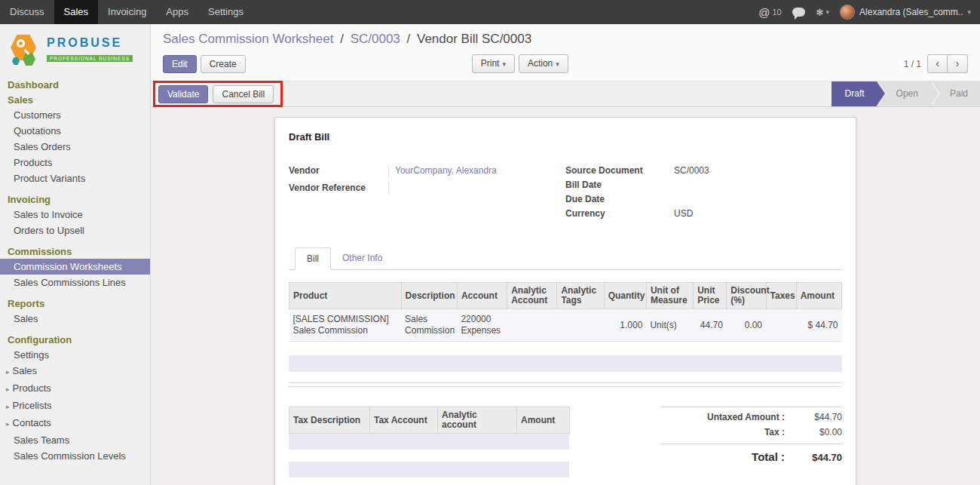 The width and height of the screenshot is (980, 485). Describe the element at coordinates (75, 255) in the screenshot. I see `sidebar: PROBUSE PROFESSIONAL BUSINESS Dashboard …` at that location.